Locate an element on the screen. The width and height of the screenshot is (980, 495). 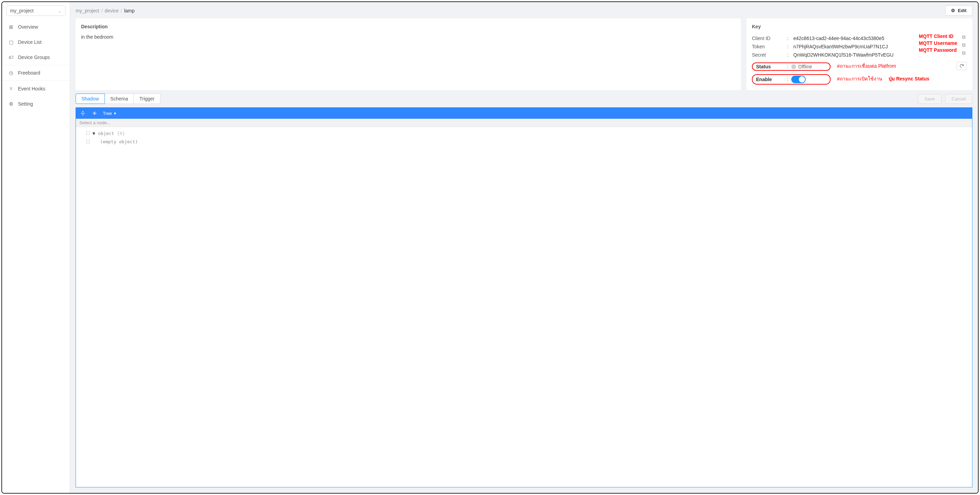
sidebar-item-label: Setting is located at coordinates (25, 104).